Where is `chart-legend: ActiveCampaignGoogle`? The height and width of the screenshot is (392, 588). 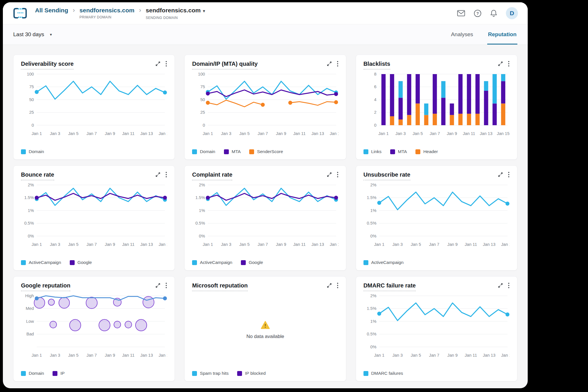
chart-legend: ActiveCampaignGoogle is located at coordinates (94, 262).